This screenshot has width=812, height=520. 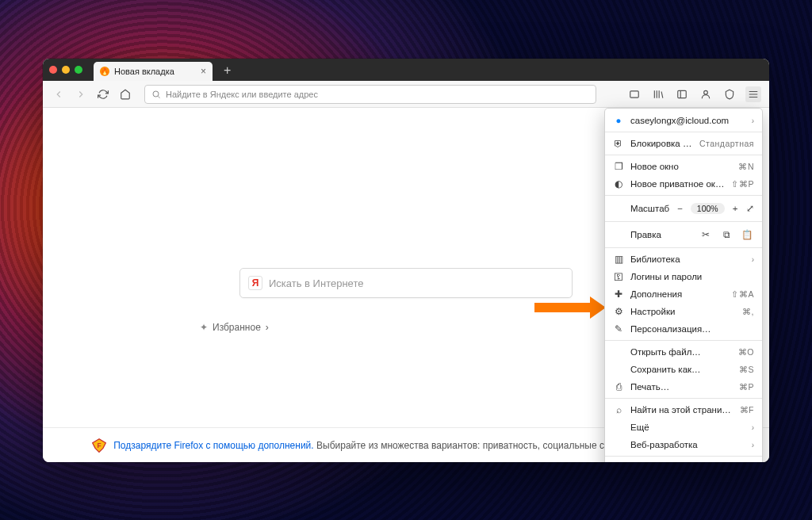 What do you see at coordinates (730, 94) in the screenshot?
I see `shield-icon` at bounding box center [730, 94].